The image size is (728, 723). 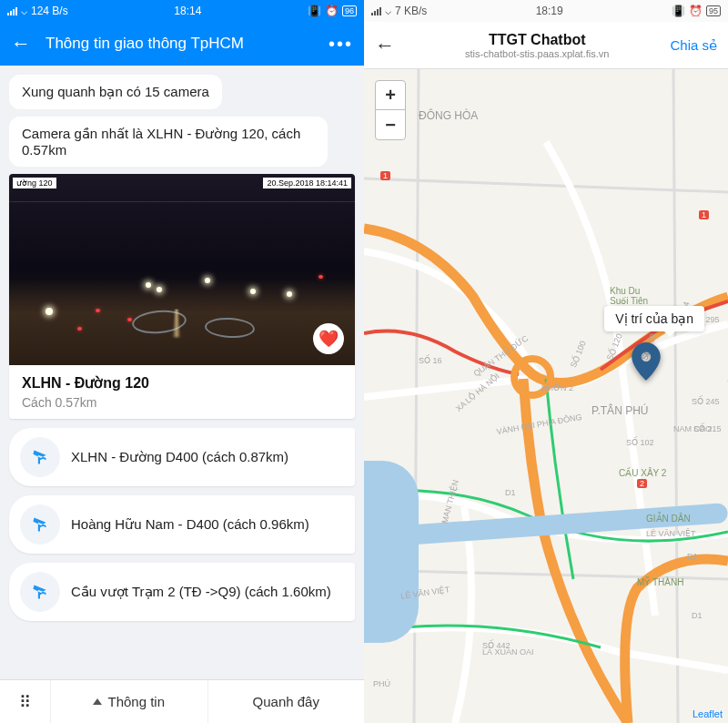 What do you see at coordinates (668, 519) in the screenshot?
I see `map-label: GIẢN DÂN` at bounding box center [668, 519].